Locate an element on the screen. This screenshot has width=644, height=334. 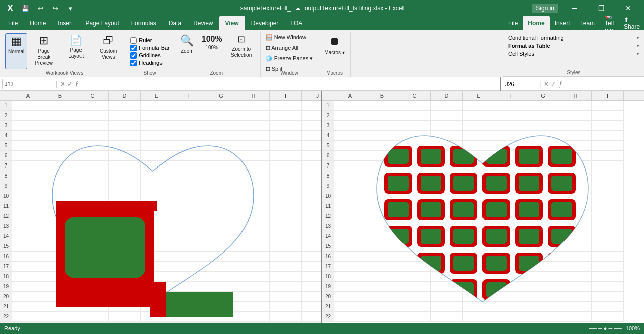
page-layout-button: 📄 Page Layout is located at coordinates (76, 51).